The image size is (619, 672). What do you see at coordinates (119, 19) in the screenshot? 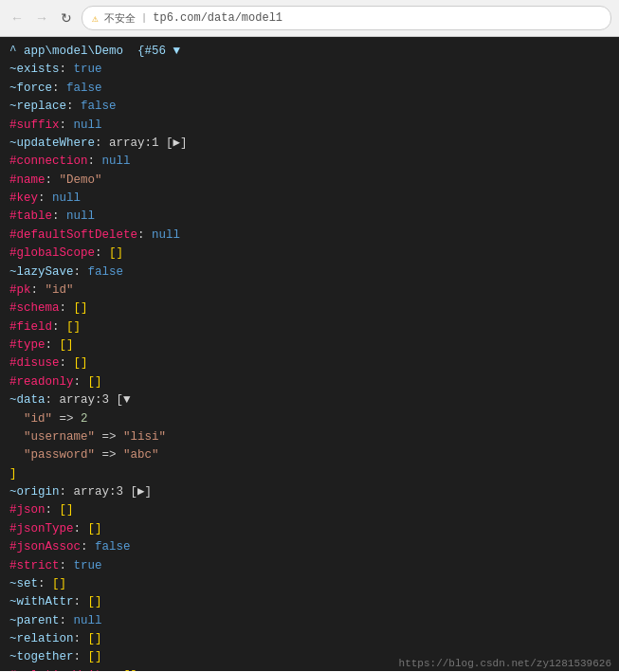
I see `not-secure-label: 不安全` at bounding box center [119, 19].